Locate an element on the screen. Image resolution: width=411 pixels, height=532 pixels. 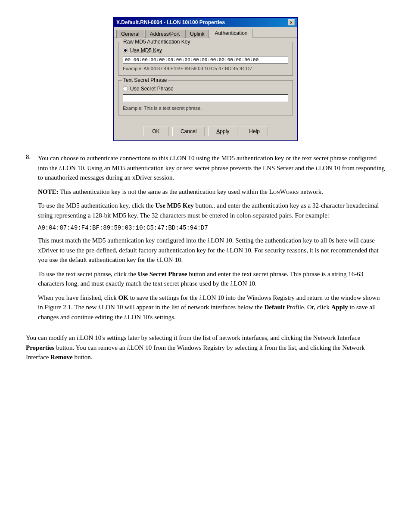
secret-phrase-example: Example: This is a text secret phrase. is located at coordinates (206, 108).